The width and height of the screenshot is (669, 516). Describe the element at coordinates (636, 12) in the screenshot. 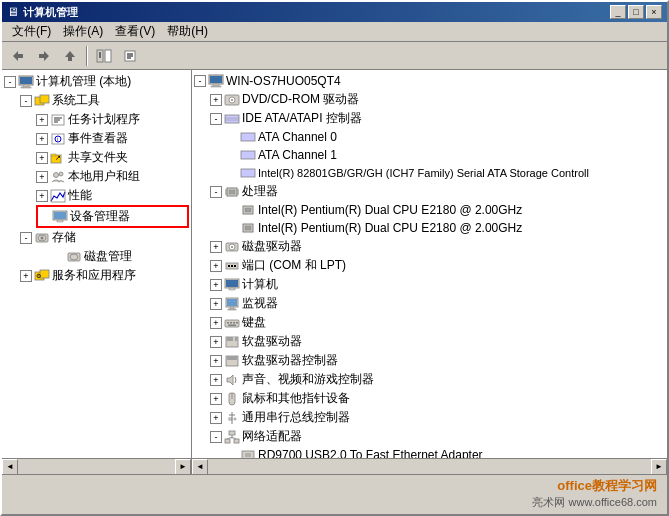

I see `maximize-button: □` at that location.